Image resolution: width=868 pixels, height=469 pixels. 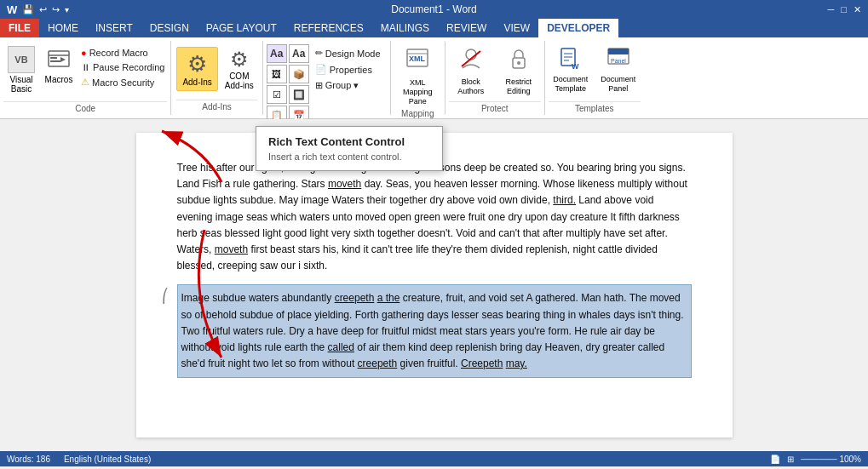 What do you see at coordinates (618, 60) in the screenshot?
I see `document-panel-icon: Panel` at bounding box center [618, 60].